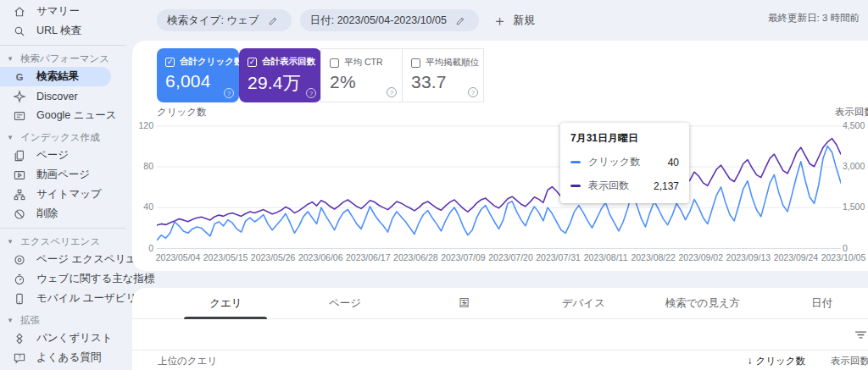 This screenshot has width=868, height=370. What do you see at coordinates (361, 75) in the screenshot?
I see `metric-card: 平均 CTR2%?` at bounding box center [361, 75].